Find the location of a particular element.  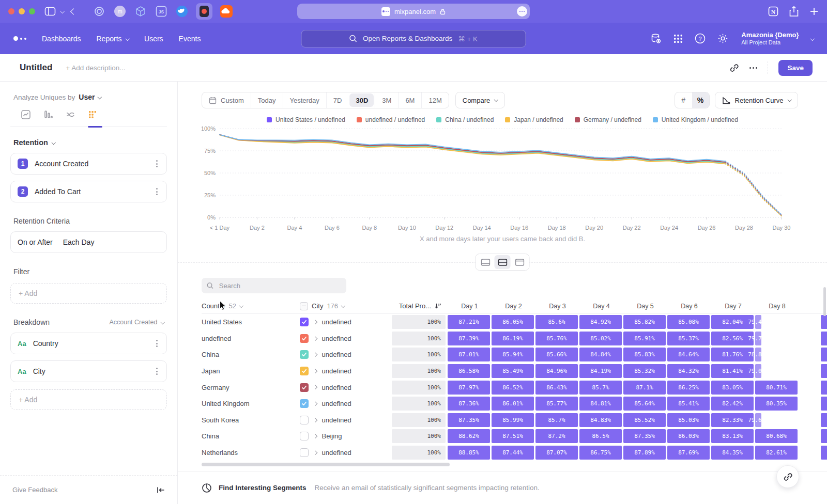

horizontal-scrollbar is located at coordinates (326, 465).